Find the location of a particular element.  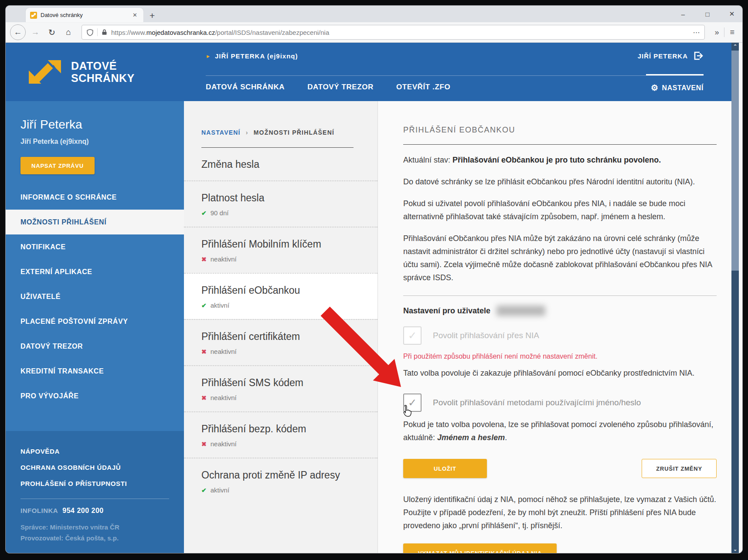

redacted-username-blur is located at coordinates (521, 311).